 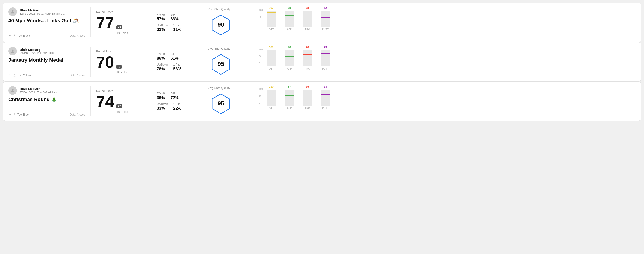 What do you see at coordinates (162, 29) in the screenshot?
I see `updown-value-1: 33%` at bounding box center [162, 29].